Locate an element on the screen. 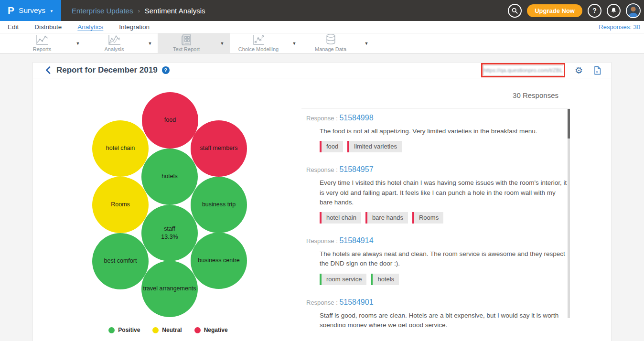 The image size is (644, 341). bubble-hotels: hotels is located at coordinates (170, 177).